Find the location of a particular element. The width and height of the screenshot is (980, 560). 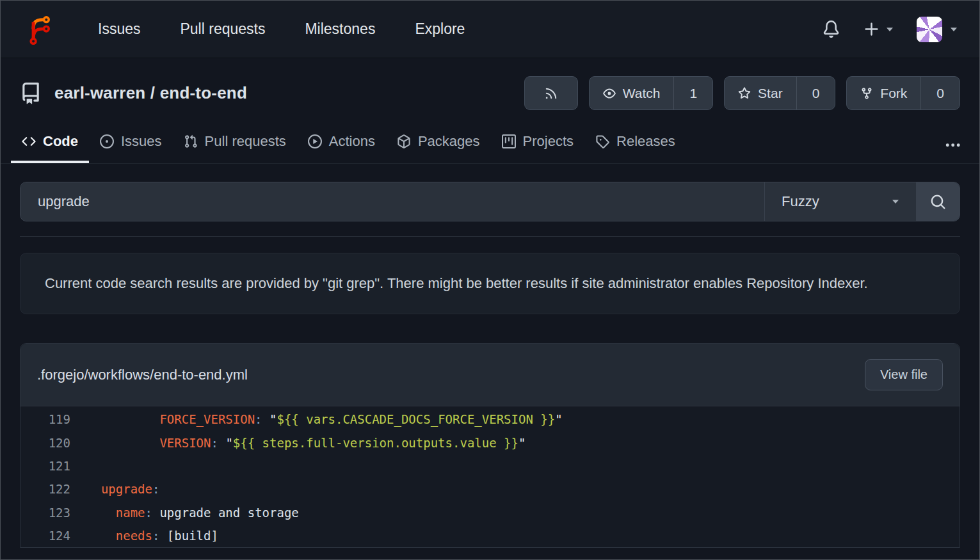

file-header: .forgejo/workflows/end-to-end.yml View f… is located at coordinates (490, 375).